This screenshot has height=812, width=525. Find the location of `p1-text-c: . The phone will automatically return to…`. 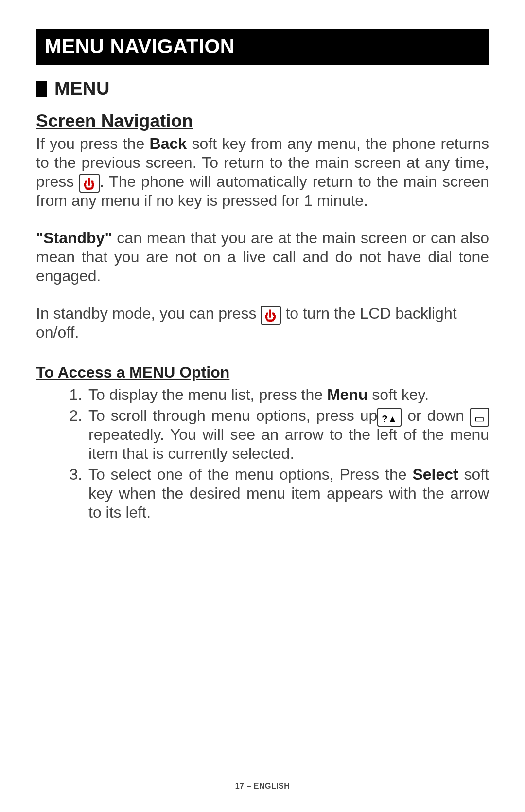

p1-text-c: . The phone will automatically return to… is located at coordinates (262, 191).